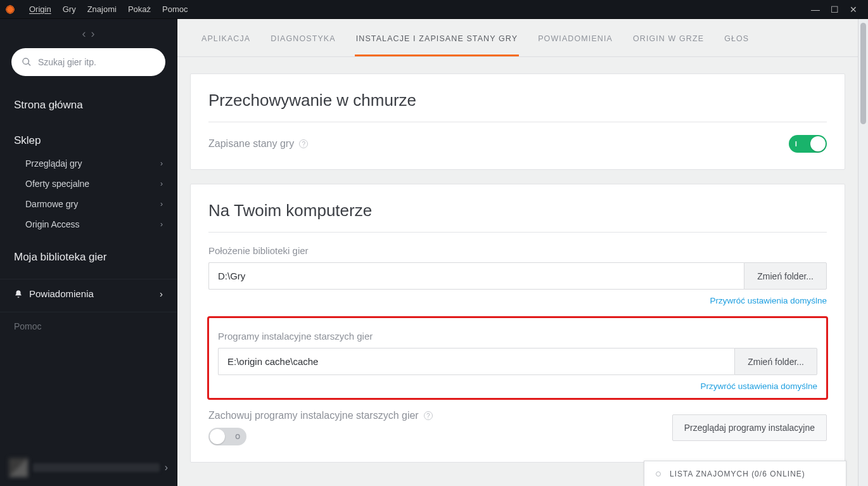 Image resolution: width=868 pixels, height=486 pixels. Describe the element at coordinates (27, 62) in the screenshot. I see `search-icon` at that location.